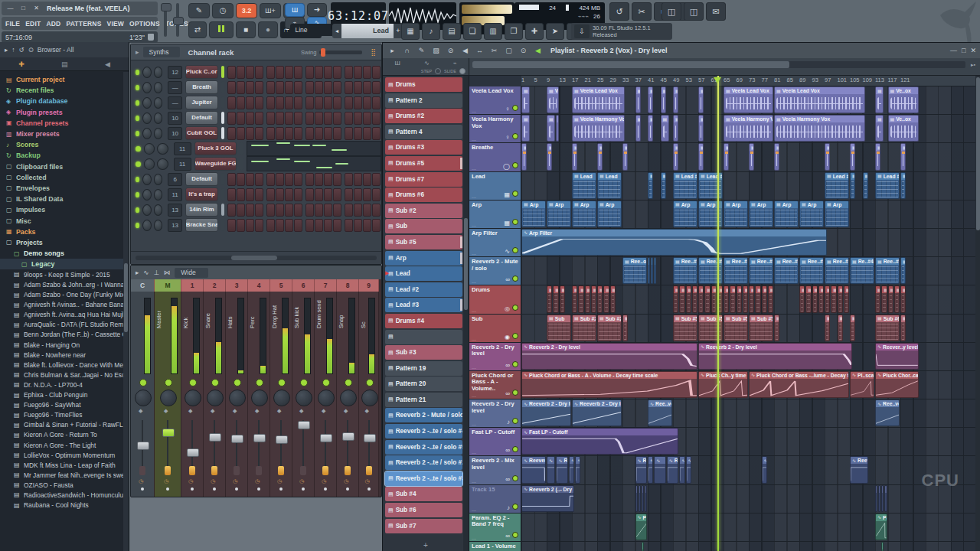  I want to click on mixer-strip: Hats◆◷, so click(237, 394).